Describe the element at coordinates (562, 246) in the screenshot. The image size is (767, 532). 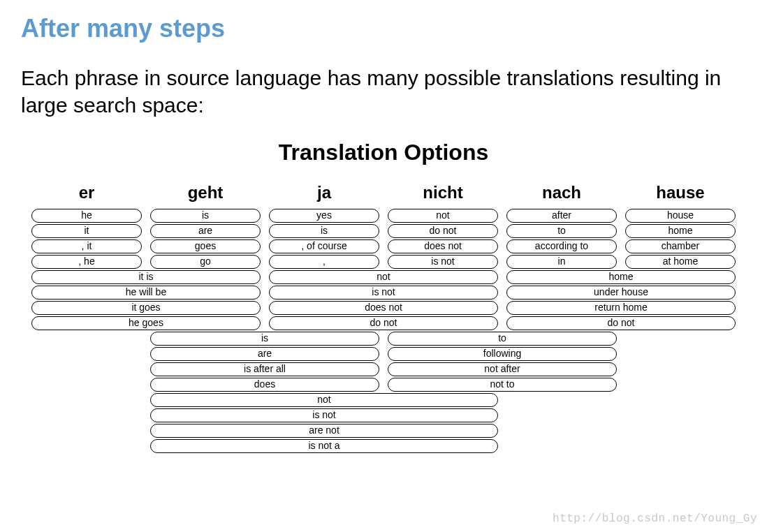
I see `translation-option: according to` at that location.